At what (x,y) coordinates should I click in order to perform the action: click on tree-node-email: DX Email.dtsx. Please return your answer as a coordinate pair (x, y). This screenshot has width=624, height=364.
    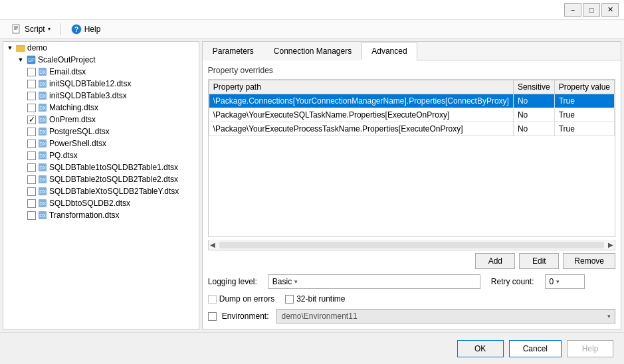
    Looking at the image, I should click on (101, 72).